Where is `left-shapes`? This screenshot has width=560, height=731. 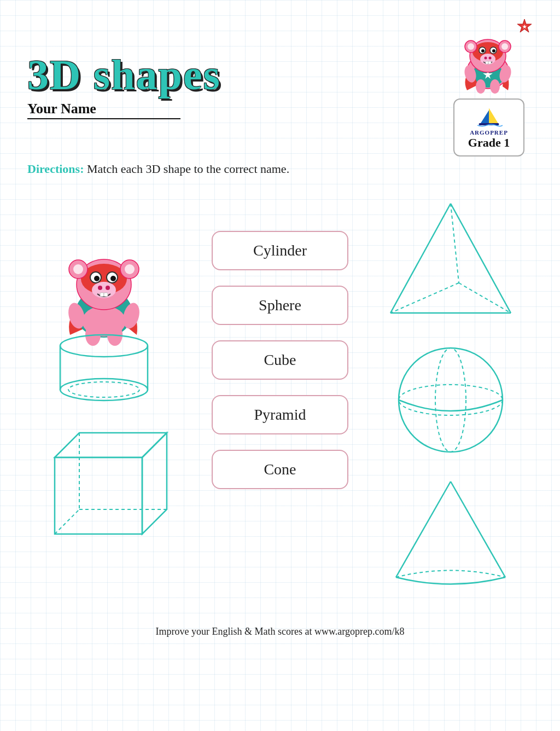
left-shapes is located at coordinates (109, 367).